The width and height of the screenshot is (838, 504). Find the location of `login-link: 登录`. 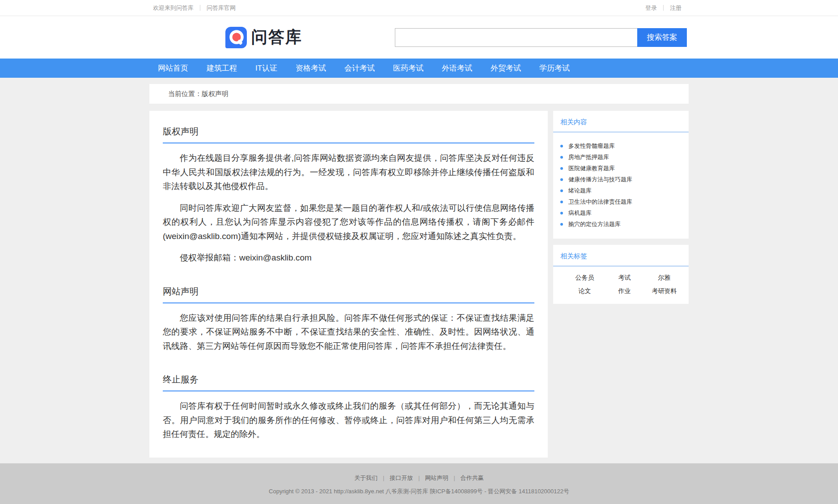

login-link: 登录 is located at coordinates (651, 8).